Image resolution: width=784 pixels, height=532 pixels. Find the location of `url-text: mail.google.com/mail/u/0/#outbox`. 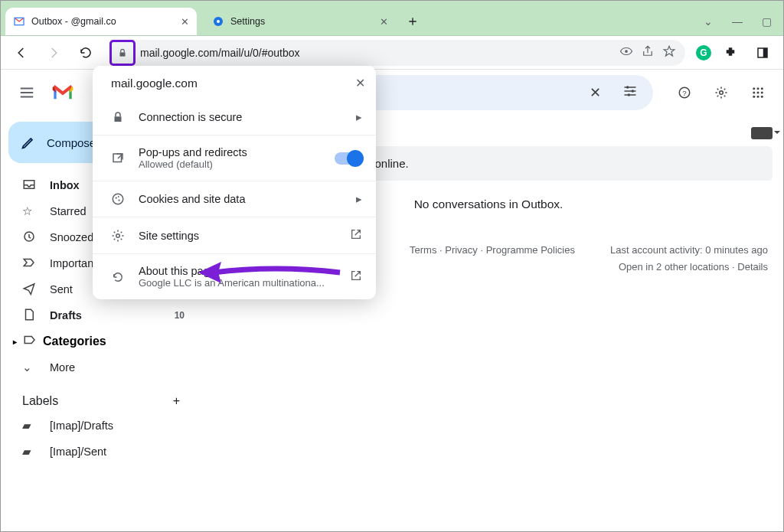

url-text: mail.google.com/mail/u/0/#outbox is located at coordinates (377, 53).